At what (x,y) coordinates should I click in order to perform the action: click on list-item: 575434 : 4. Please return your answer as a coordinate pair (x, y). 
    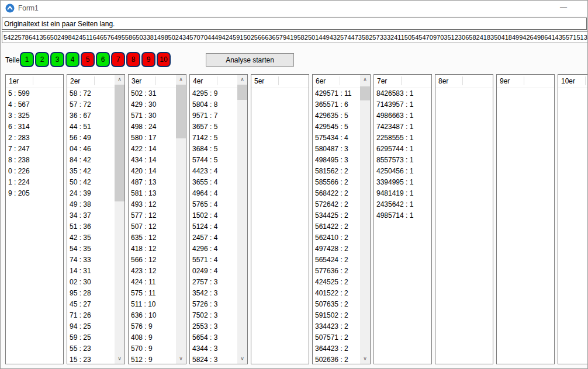
    Looking at the image, I should click on (337, 138).